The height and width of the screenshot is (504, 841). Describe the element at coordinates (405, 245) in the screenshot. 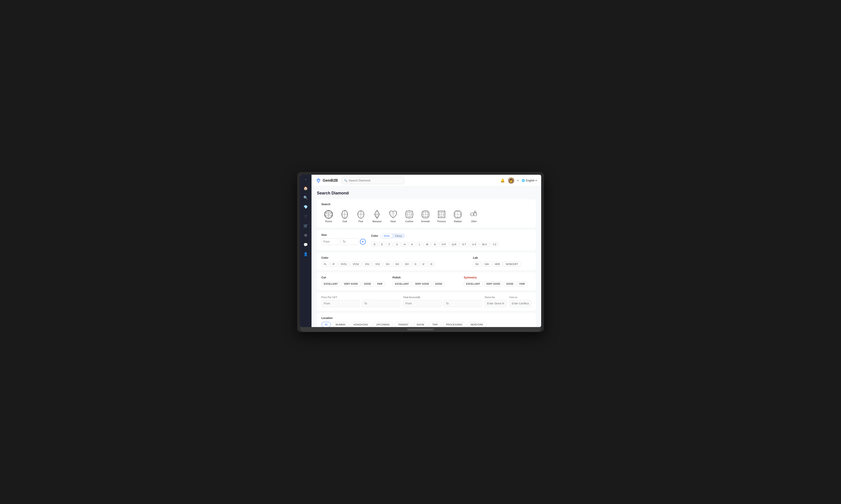

I see `color-pill-H: H` at that location.